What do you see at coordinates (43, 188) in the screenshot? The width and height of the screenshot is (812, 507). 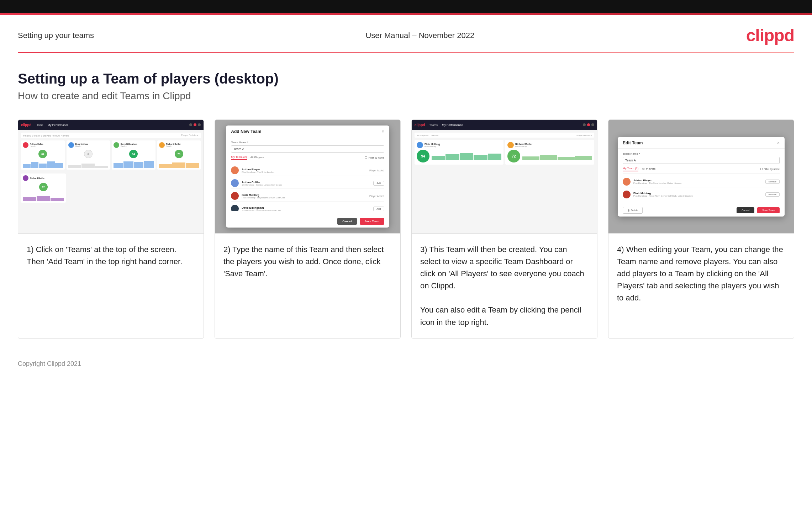 I see `mock-player-card-5: Richard Butler 72` at bounding box center [43, 188].